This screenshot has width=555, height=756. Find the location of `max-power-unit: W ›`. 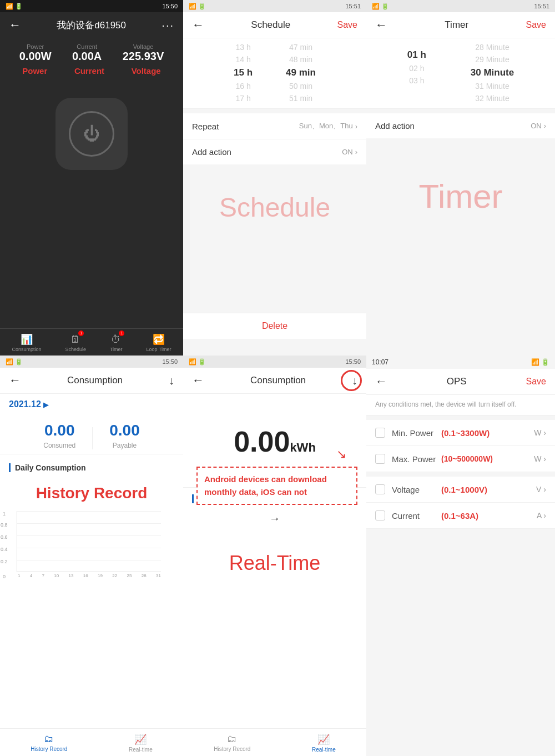

max-power-unit: W › is located at coordinates (540, 459).